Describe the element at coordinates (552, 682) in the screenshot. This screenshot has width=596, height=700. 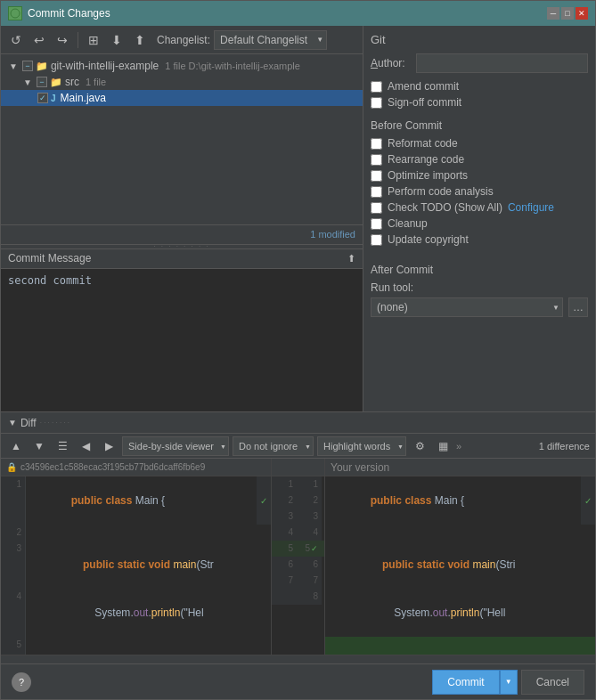
I see `cancel-button: Cancel` at that location.